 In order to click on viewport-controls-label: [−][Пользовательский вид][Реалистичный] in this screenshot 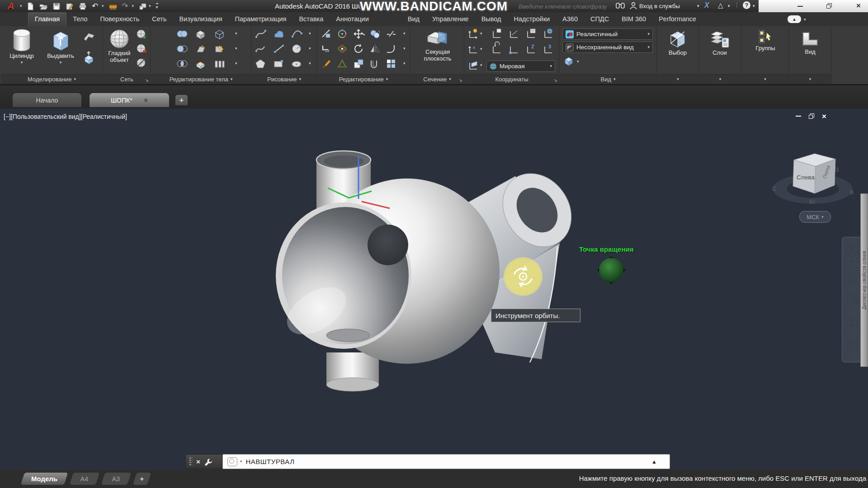, I will do `click(65, 117)`.